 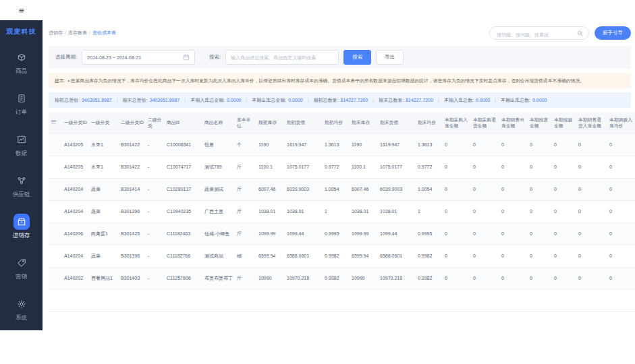 I want to click on breadcrumb-item: 库存账表, so click(x=78, y=32).